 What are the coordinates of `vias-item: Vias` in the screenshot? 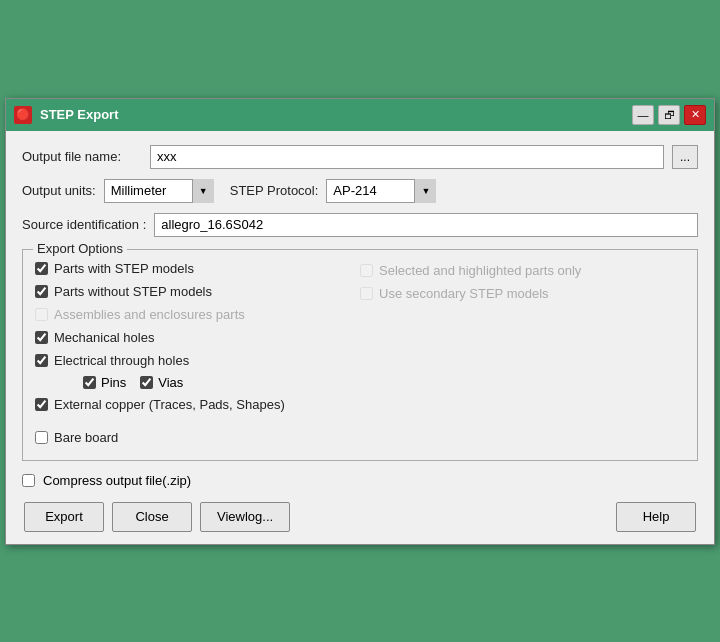 It's located at (162, 382).